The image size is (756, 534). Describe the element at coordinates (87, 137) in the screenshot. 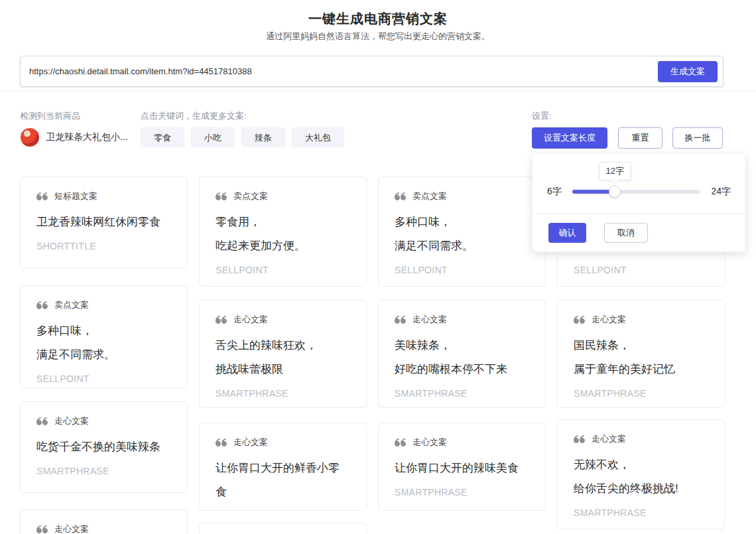

I see `product-name: 卫龙辣条大礼包小...` at that location.